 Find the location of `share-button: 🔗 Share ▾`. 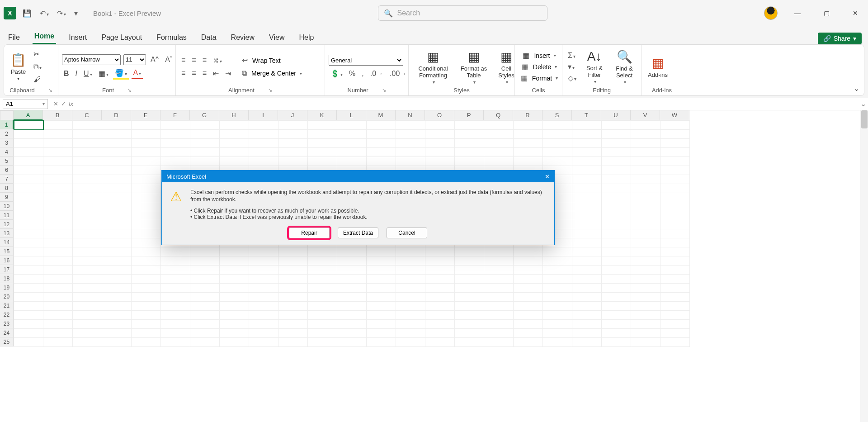

share-button: 🔗 Share ▾ is located at coordinates (840, 38).